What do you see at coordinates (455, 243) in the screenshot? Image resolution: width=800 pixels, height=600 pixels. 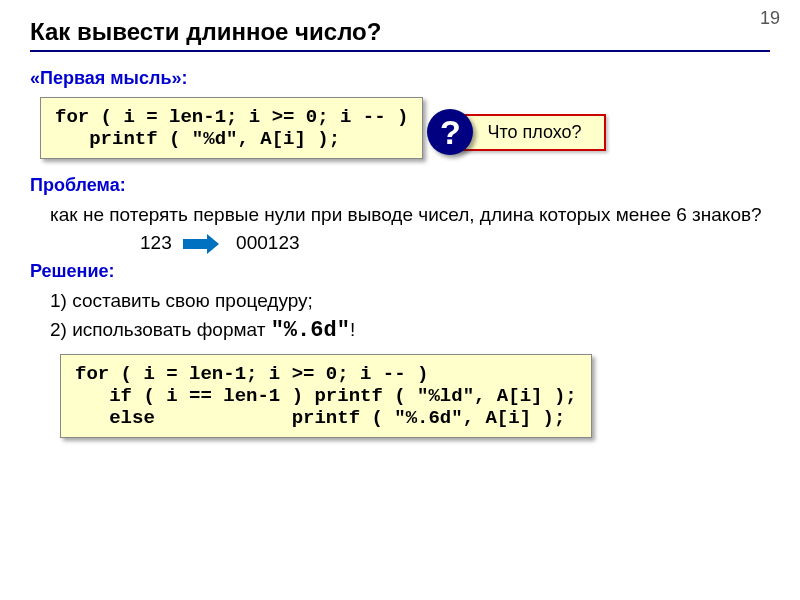 I see `problem-example: 123 000123` at bounding box center [455, 243].